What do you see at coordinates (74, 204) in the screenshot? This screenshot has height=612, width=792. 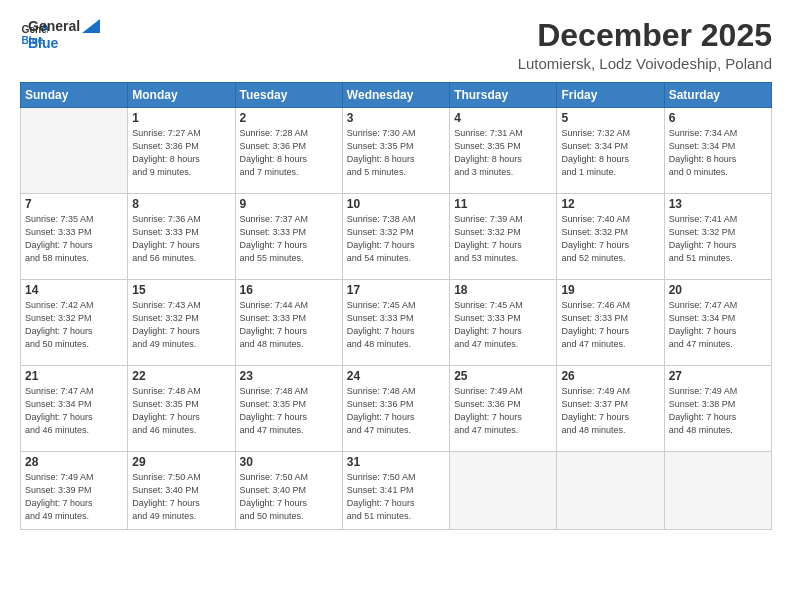 I see `day-number: 7` at bounding box center [74, 204].